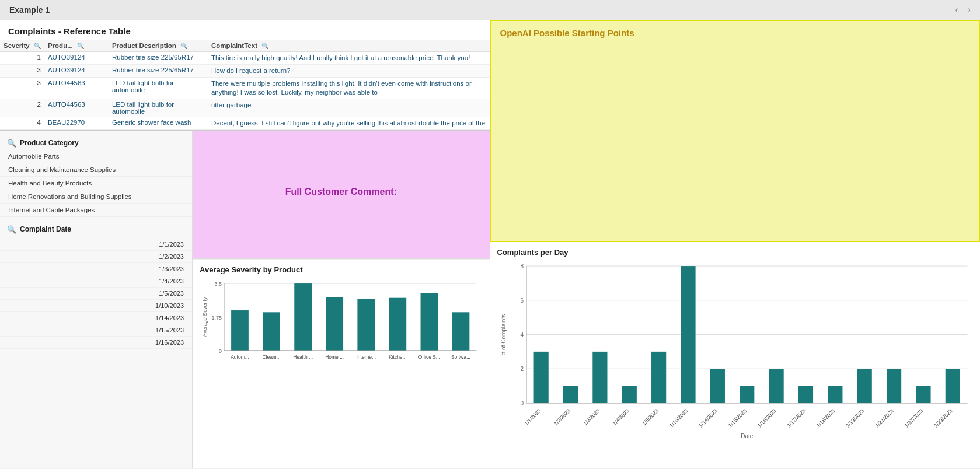 This screenshot has width=980, height=469. I want to click on svg-text: 1/14/2023, so click(707, 418).